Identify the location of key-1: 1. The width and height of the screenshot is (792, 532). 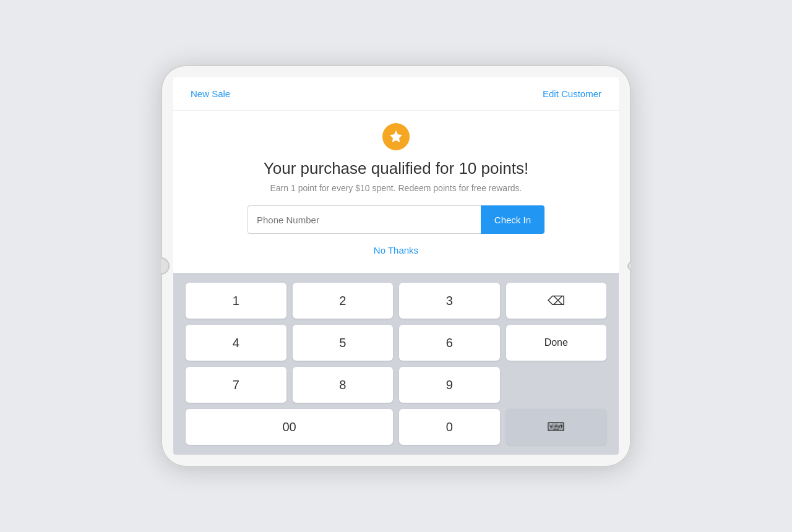
(236, 301).